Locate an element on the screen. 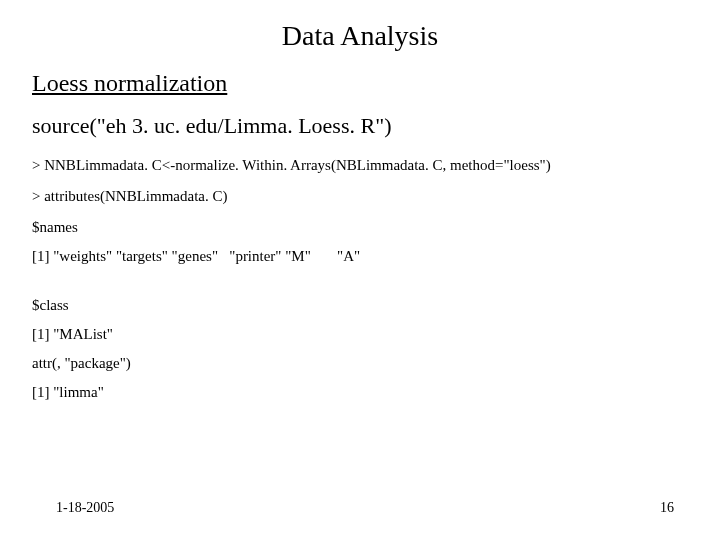 This screenshot has height=540, width=720. footer: 1-18-2005 16 is located at coordinates (360, 508).